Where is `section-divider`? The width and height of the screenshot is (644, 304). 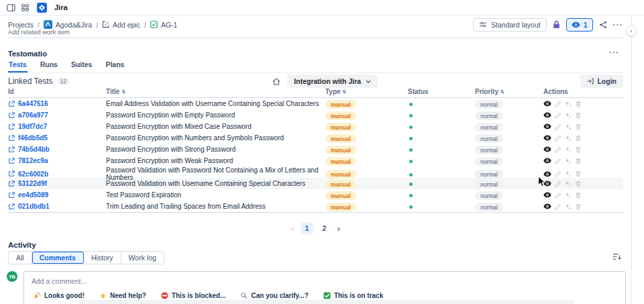 section-divider is located at coordinates (315, 38).